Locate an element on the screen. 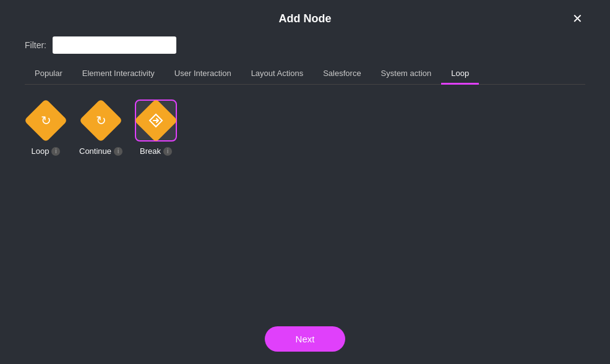 The height and width of the screenshot is (364, 610). node-loop-diamond: ↻ is located at coordinates (46, 121).